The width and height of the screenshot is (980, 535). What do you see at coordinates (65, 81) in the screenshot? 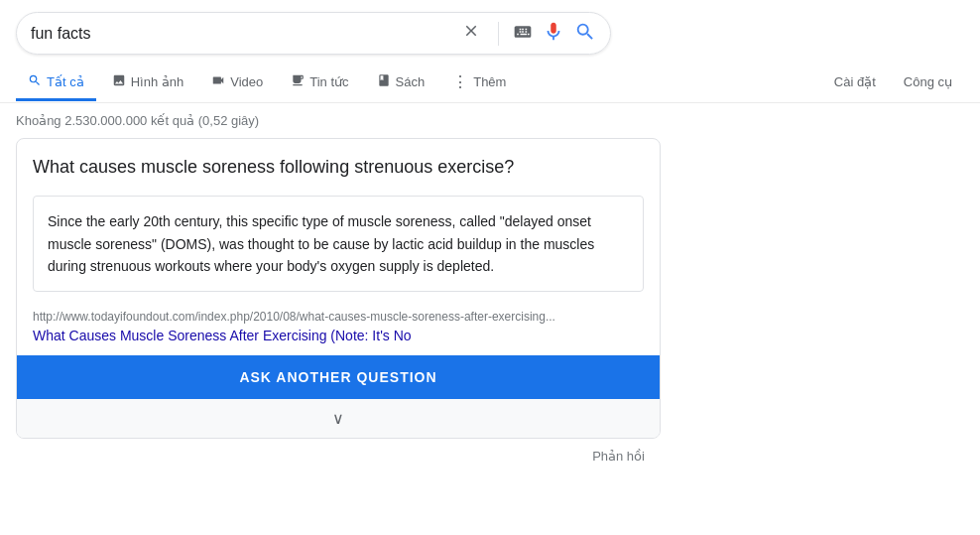
I see `nav-label-all: Tất cả` at bounding box center [65, 81].